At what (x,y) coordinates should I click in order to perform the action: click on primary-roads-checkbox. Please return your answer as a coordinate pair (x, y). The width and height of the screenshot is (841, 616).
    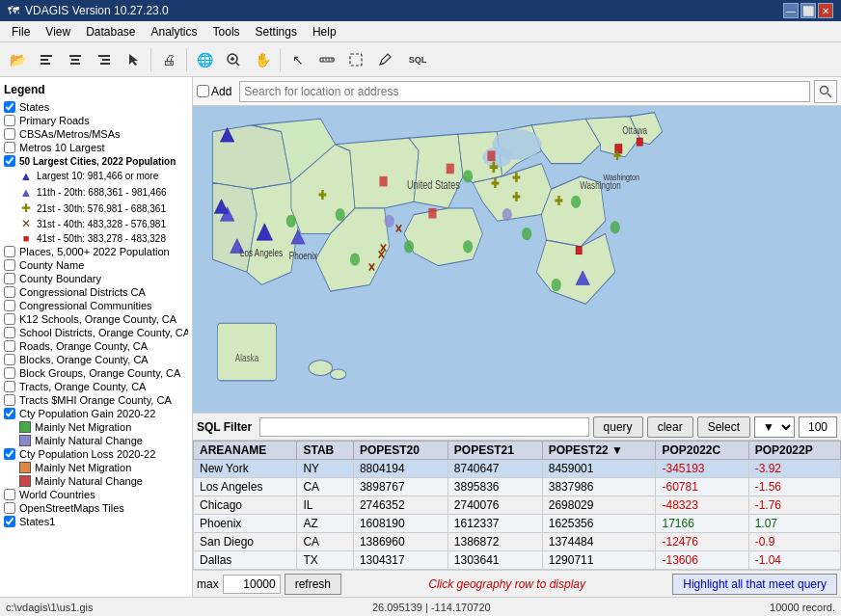
    Looking at the image, I should click on (10, 121).